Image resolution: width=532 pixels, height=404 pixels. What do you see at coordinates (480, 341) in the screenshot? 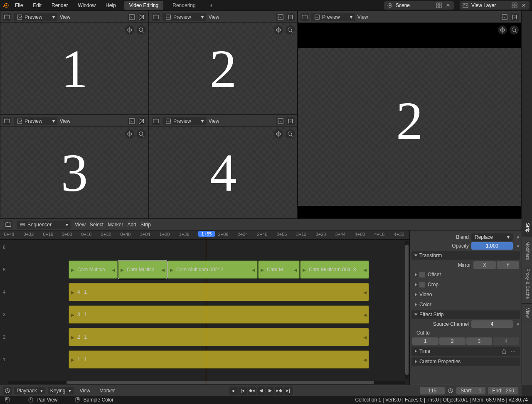
I see `cut-to-3: 3` at bounding box center [480, 341].